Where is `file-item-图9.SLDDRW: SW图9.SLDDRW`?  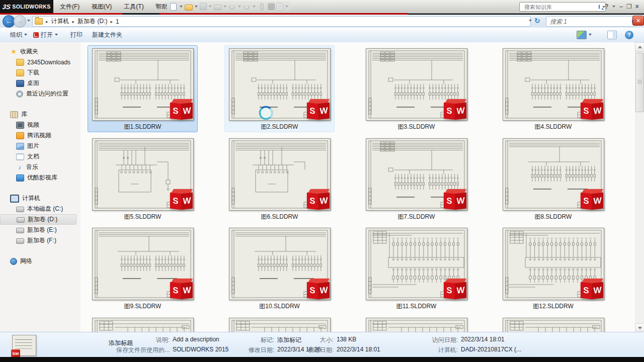
file-item-图9.SLDDRW: SW图9.SLDDRW is located at coordinates (143, 268).